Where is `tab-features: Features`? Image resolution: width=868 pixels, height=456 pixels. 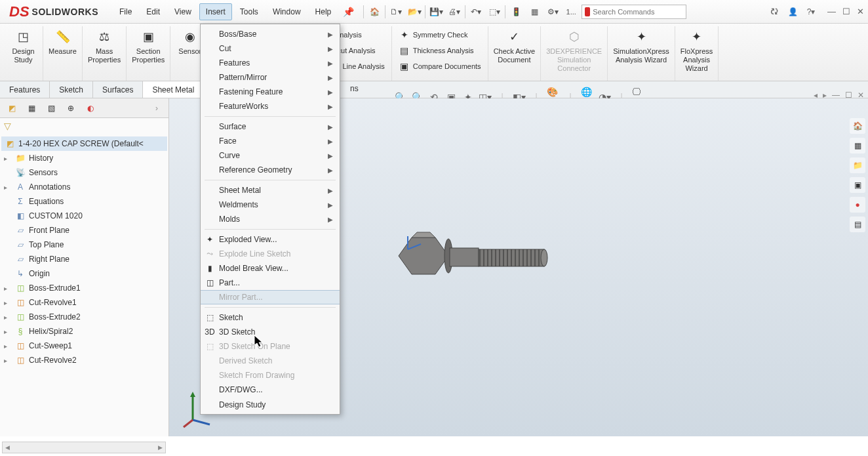 tab-features: Features is located at coordinates (25, 89).